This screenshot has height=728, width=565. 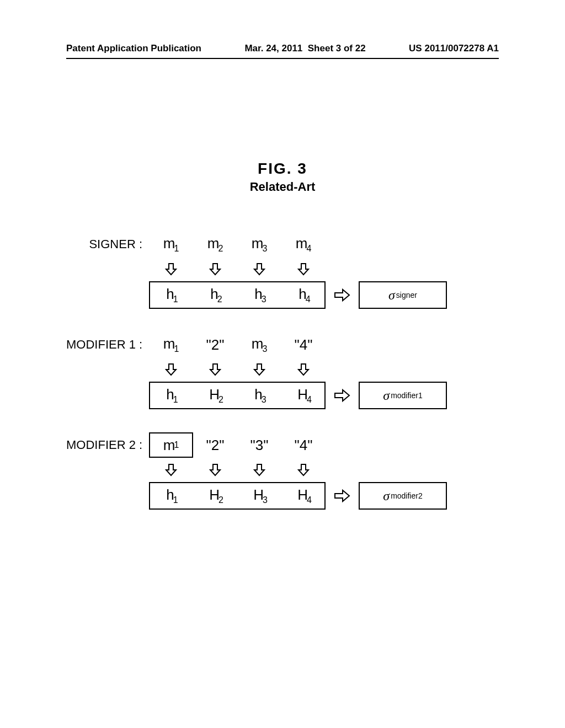 What do you see at coordinates (172, 295) in the screenshot?
I see `h1: h1` at bounding box center [172, 295].